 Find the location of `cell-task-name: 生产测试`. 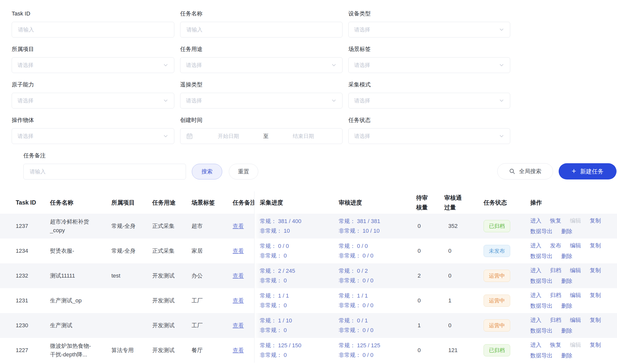

cell-task-name: 生产测试 is located at coordinates (77, 325).